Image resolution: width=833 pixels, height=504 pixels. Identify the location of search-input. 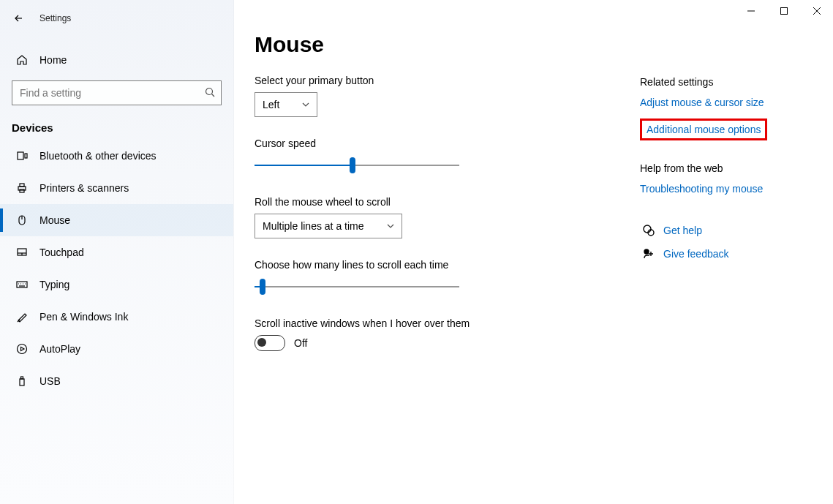
(100, 93).